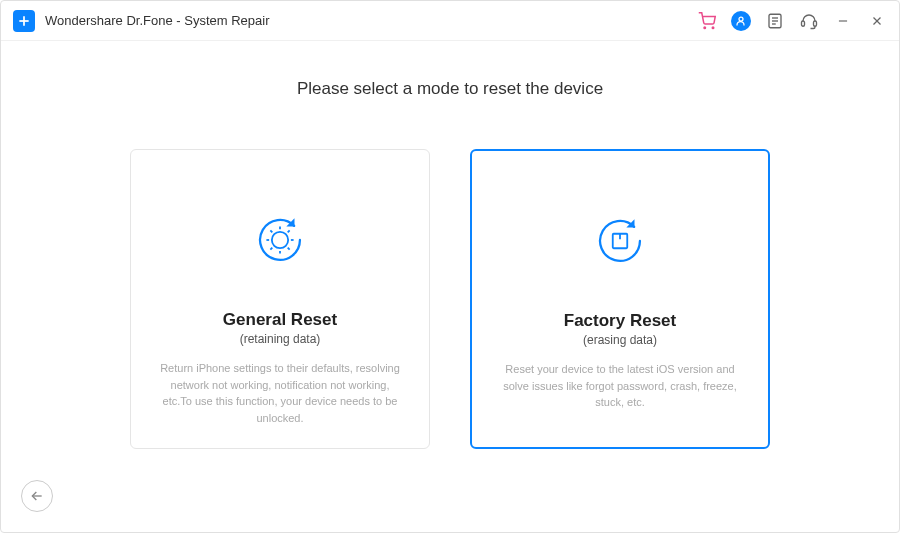 Image resolution: width=900 pixels, height=533 pixels. Describe the element at coordinates (450, 21) in the screenshot. I see `titlebar: Wondershare Dr.Fone - System Repair` at that location.